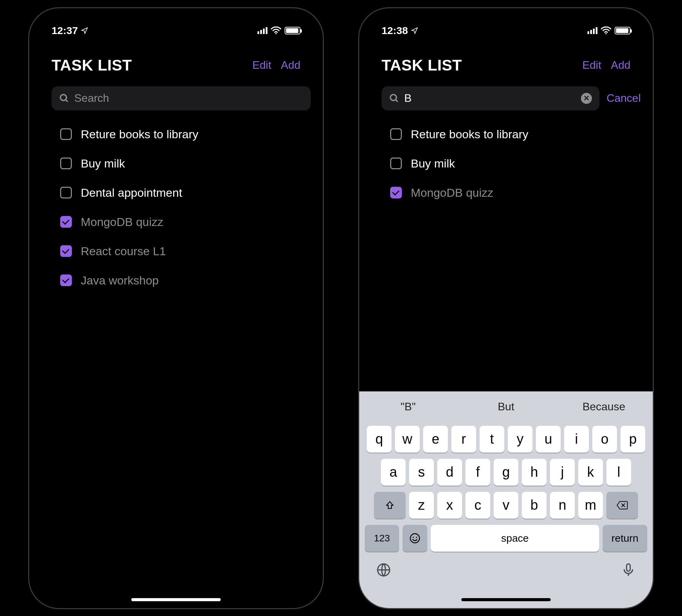 Image resolution: width=682 pixels, height=616 pixels. I want to click on key-a: a, so click(393, 472).